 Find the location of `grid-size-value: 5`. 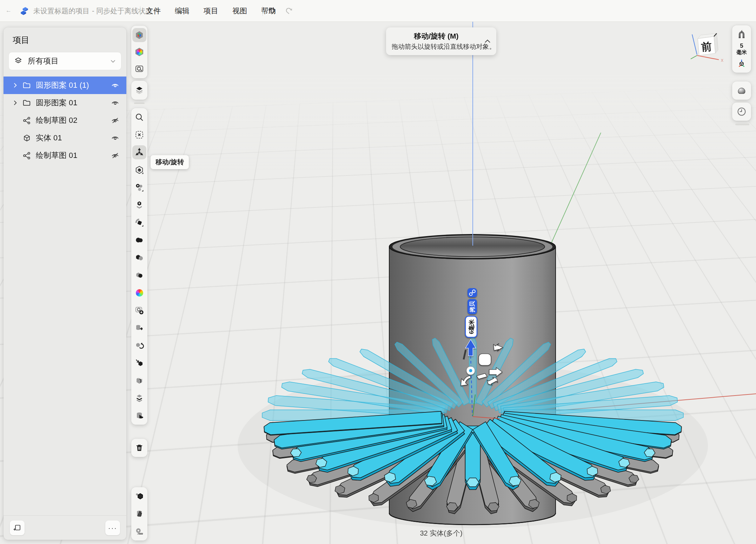

grid-size-value: 5 is located at coordinates (742, 46).